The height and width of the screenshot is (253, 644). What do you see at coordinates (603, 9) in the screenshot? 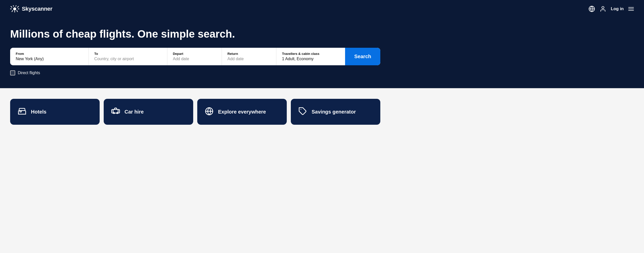
I see `user-circle-icon` at bounding box center [603, 9].